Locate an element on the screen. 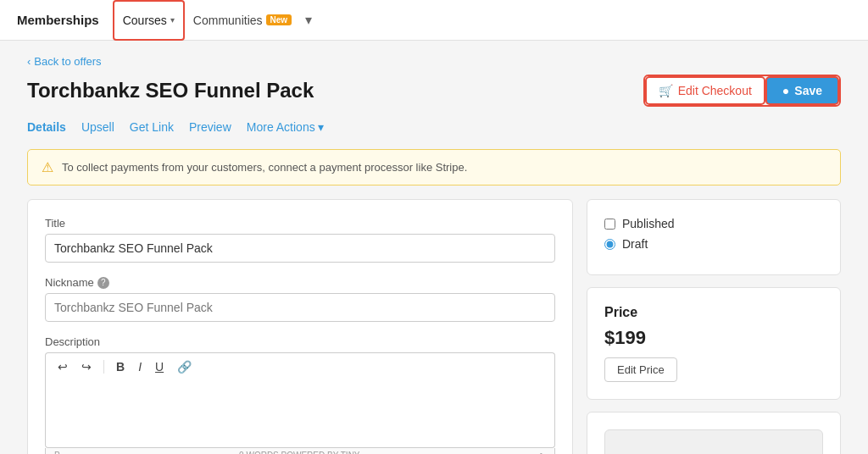 The width and height of the screenshot is (868, 454). new-badge: New is located at coordinates (280, 20).